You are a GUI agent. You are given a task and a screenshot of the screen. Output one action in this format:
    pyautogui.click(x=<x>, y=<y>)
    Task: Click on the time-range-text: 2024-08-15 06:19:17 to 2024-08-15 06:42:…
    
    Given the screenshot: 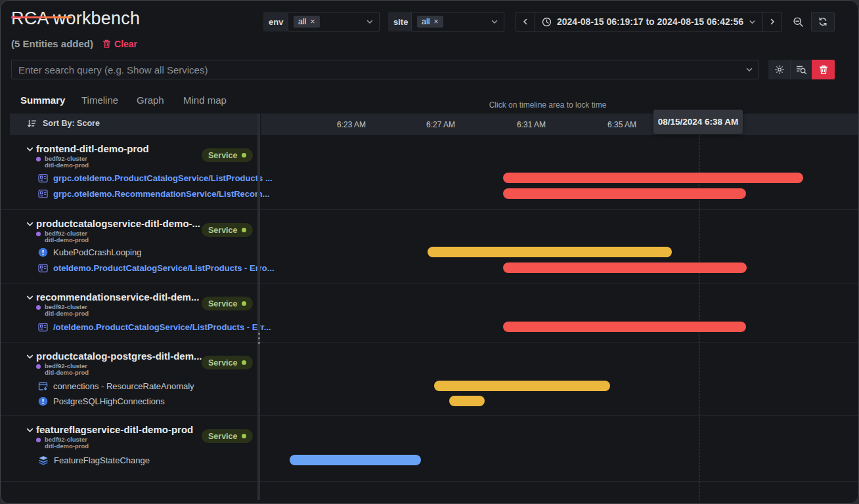 What is the action you would take?
    pyautogui.click(x=650, y=22)
    